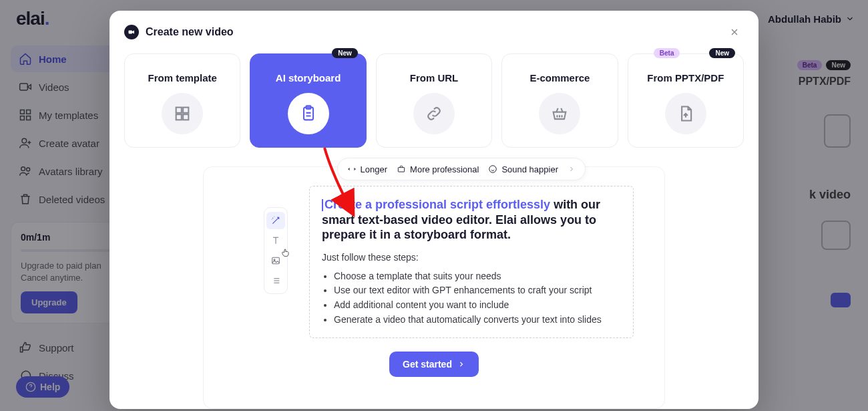 The width and height of the screenshot is (868, 411). Describe the element at coordinates (68, 115) in the screenshot. I see `sidebar-item-label: My templates` at that location.